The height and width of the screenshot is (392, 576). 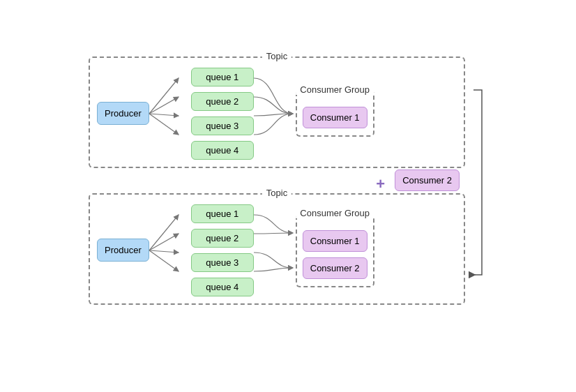 I want to click on diagram1-consumer-1: Consumer 1, so click(x=335, y=117).